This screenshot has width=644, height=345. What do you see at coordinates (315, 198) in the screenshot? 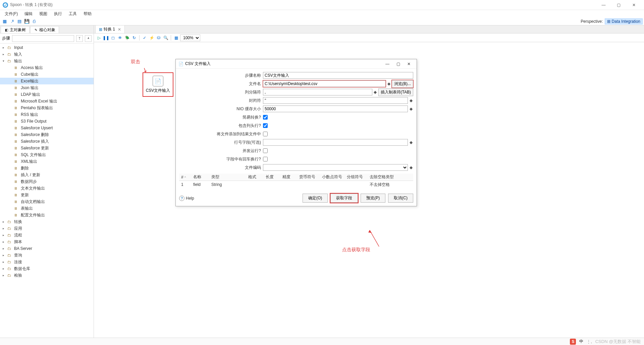
I see `ok-button: 确定(O)` at bounding box center [315, 198].